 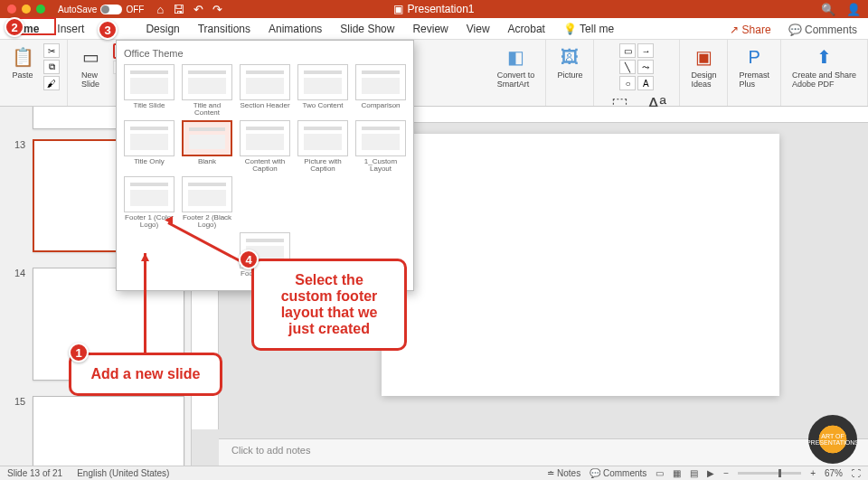 What do you see at coordinates (207, 146) in the screenshot?
I see `layout-blank: Blank` at bounding box center [207, 146].